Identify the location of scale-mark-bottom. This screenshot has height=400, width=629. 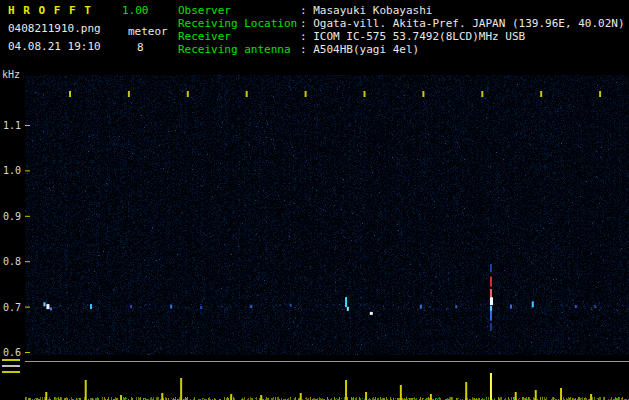
(11, 372).